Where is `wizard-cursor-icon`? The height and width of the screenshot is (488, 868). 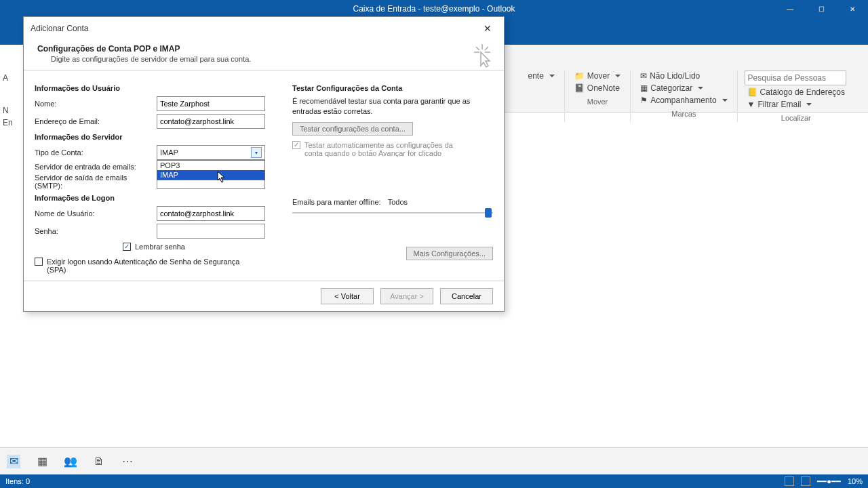
wizard-cursor-icon is located at coordinates (482, 58).